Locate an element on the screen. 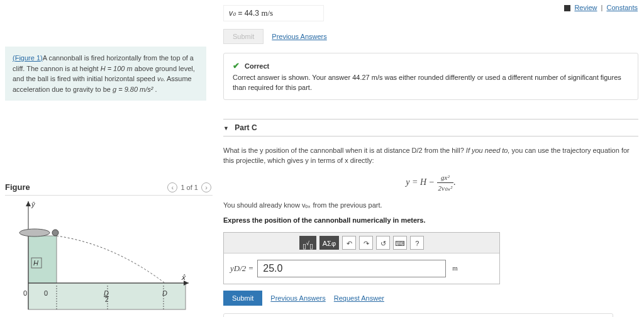 The width and height of the screenshot is (644, 317). collapse-icon: ▼ is located at coordinates (226, 128).